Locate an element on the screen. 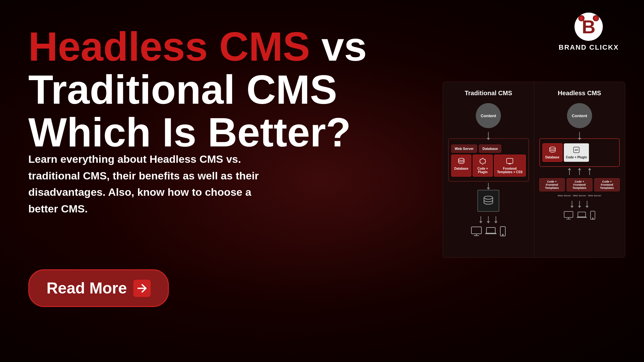  diagram-container: Traditional CMS Content Web Server Datab… is located at coordinates (534, 170).